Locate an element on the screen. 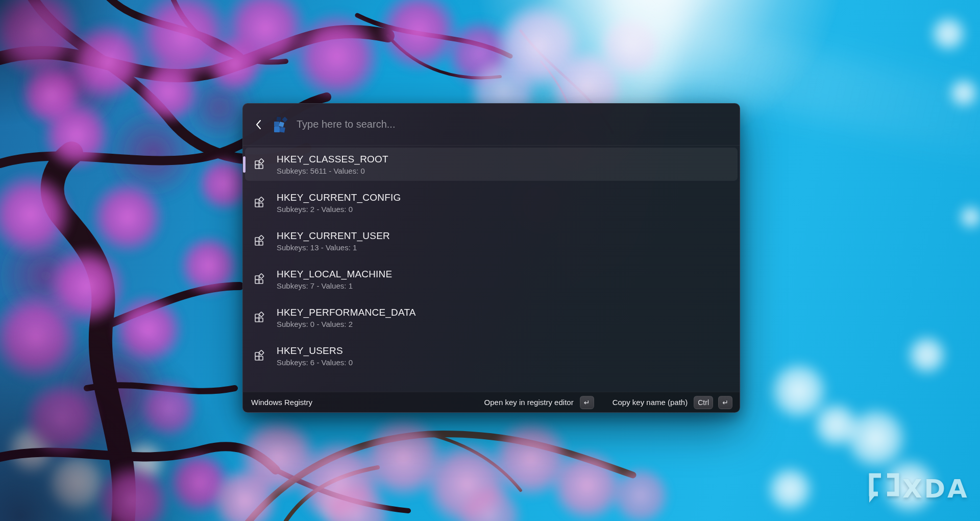  result-title: HKEY_CURRENT_CONFIG is located at coordinates (339, 198).